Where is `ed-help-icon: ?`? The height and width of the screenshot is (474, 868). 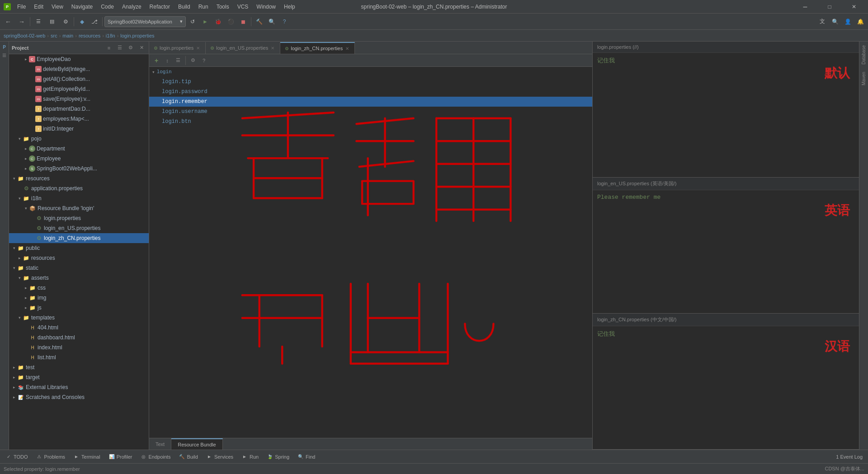
ed-help-icon: ? is located at coordinates (204, 61).